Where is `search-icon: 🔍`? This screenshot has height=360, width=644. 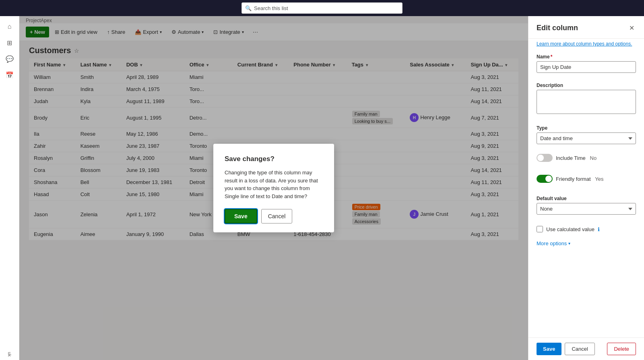
search-icon: 🔍 is located at coordinates (248, 8).